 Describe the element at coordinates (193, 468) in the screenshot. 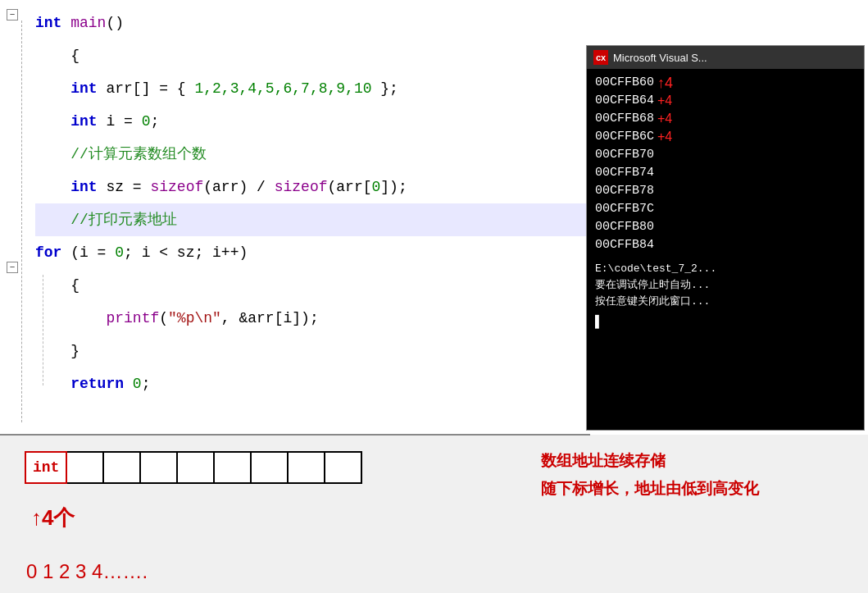

I see `array-diagram: int` at that location.